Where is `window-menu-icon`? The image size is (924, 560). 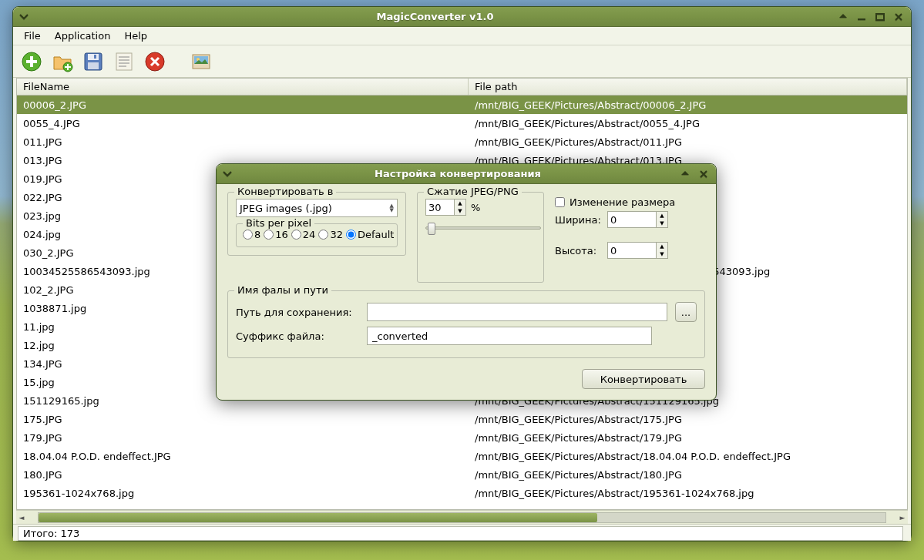
window-menu-icon is located at coordinates (24, 17).